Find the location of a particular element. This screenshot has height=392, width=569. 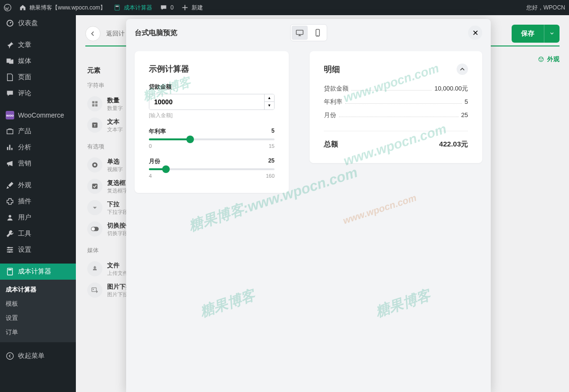

rate-min: 0 is located at coordinates (150, 146).